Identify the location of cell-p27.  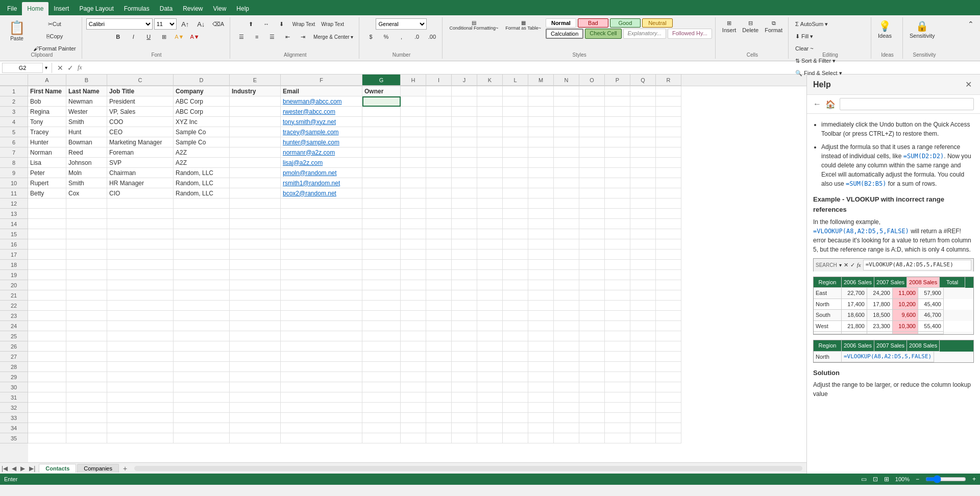
(618, 357).